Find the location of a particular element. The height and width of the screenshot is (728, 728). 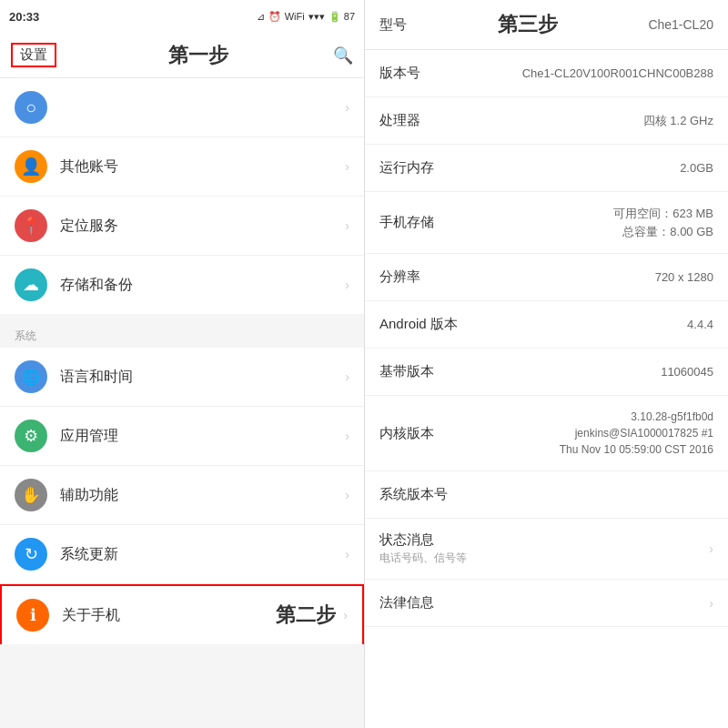

legal-label: 法律信息 is located at coordinates (416, 602).